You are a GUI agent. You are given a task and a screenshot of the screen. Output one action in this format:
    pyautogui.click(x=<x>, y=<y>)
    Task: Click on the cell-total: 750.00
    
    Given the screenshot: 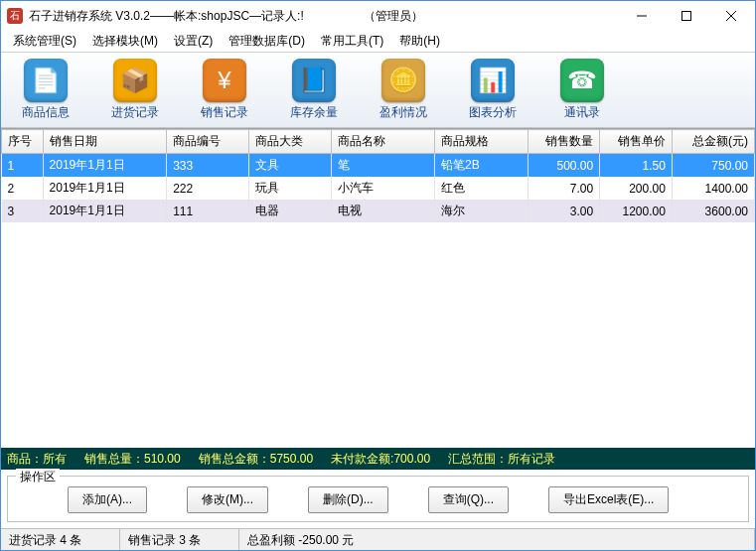 What is the action you would take?
    pyautogui.click(x=713, y=166)
    